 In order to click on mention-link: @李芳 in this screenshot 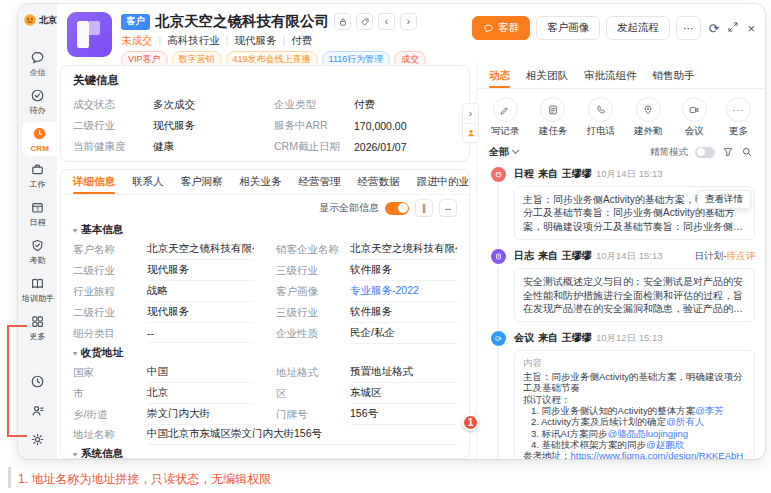, I will do `click(710, 410)`.